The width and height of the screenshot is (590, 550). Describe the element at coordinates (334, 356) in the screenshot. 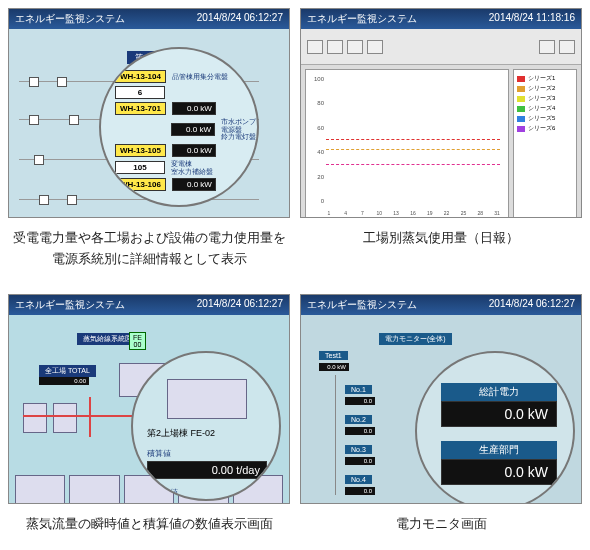

I see `side-label: Test1` at that location.